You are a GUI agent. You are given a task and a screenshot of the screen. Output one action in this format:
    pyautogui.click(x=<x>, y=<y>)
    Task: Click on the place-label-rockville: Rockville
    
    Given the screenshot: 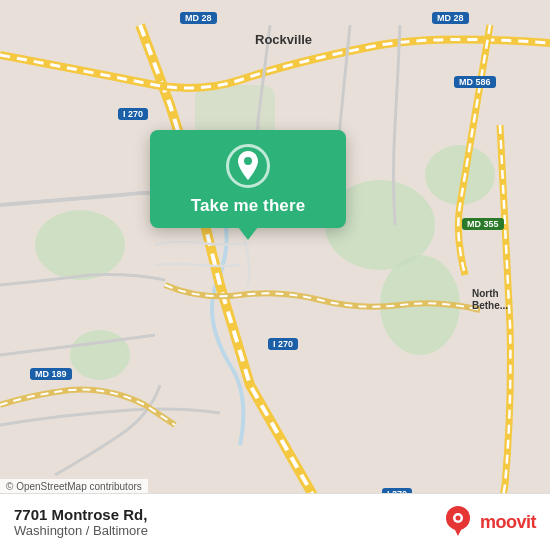 What is the action you would take?
    pyautogui.click(x=284, y=40)
    